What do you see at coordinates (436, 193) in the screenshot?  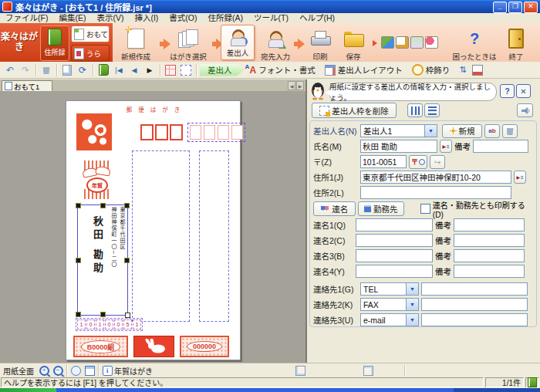 I see `address2-input` at bounding box center [436, 193].